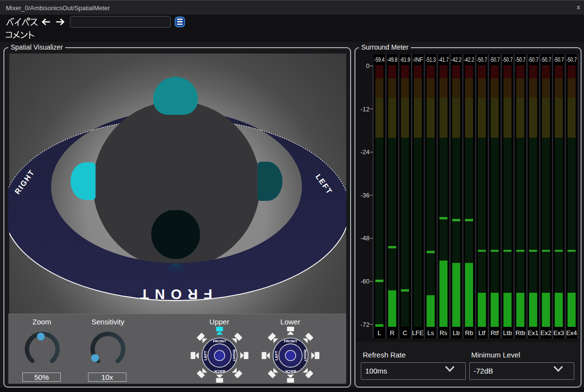 This screenshot has width=584, height=392. What do you see at coordinates (520, 333) in the screenshot?
I see `svg-text: Rtb` at bounding box center [520, 333].